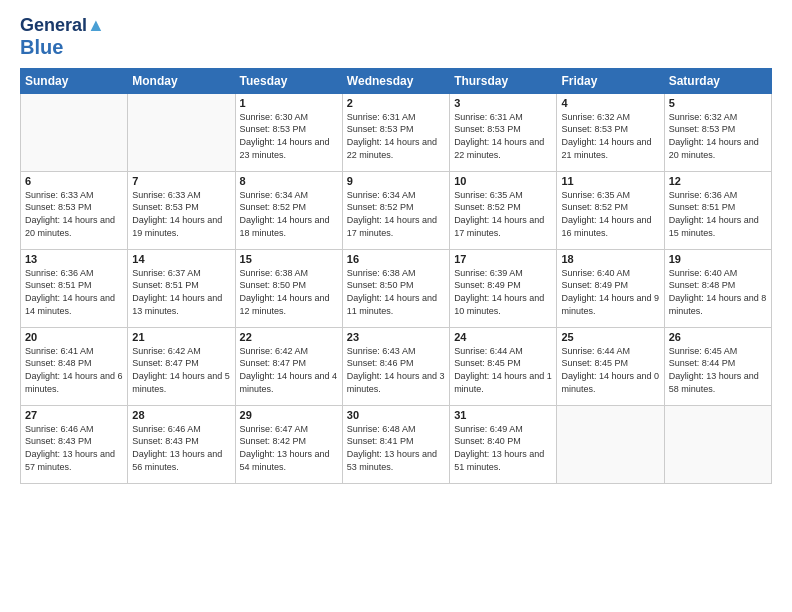  Describe the element at coordinates (182, 210) in the screenshot. I see `calendar-cell: 7Sunrise: 6:33 AMSunset: 8:53 PMDaylight…` at that location.